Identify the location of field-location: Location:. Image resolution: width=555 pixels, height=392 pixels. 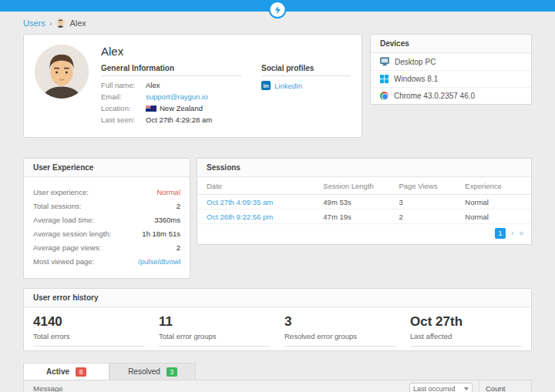
(171, 108).